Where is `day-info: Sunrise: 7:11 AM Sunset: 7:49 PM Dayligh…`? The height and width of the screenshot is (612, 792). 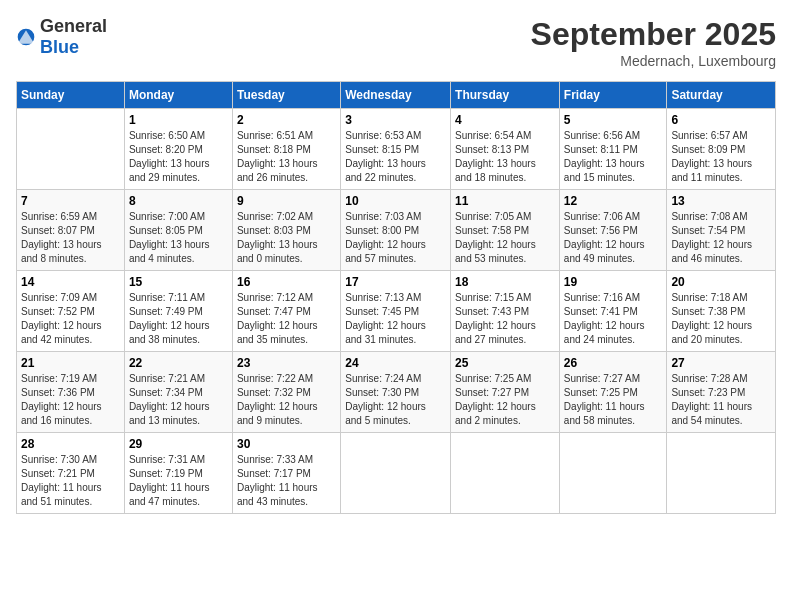
day-info: Sunrise: 7:11 AM Sunset: 7:49 PM Dayligh… is located at coordinates (178, 319).